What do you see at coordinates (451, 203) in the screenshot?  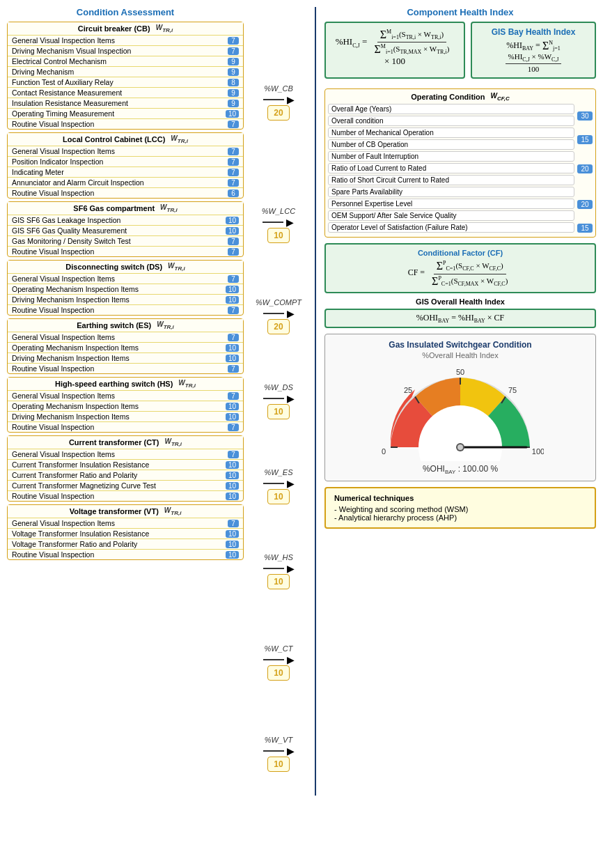 I see `op-row-label: Personnel Expertise Level` at bounding box center [451, 203].